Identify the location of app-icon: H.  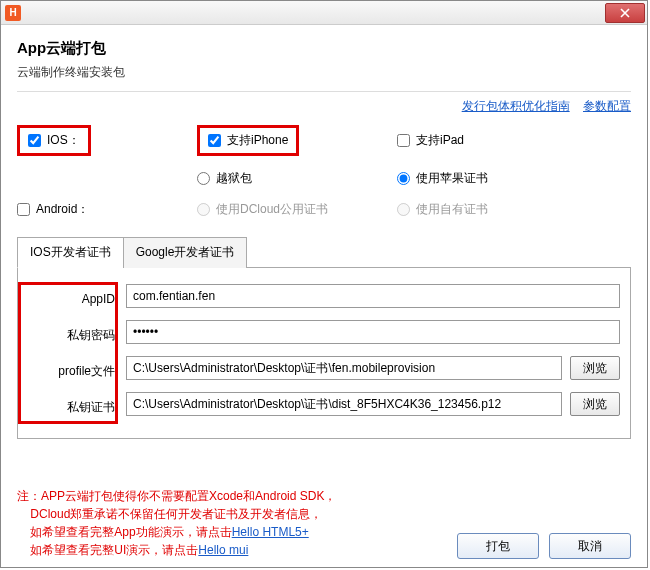
(13, 13).